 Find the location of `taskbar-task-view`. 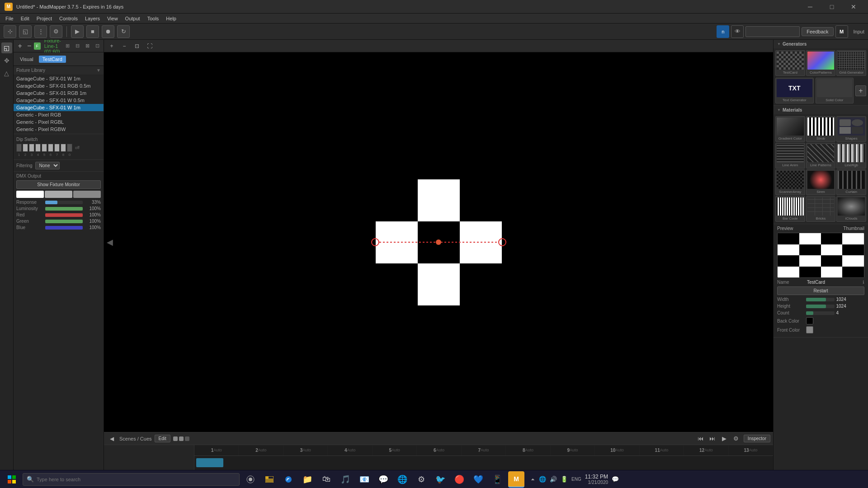

taskbar-task-view is located at coordinates (250, 479).